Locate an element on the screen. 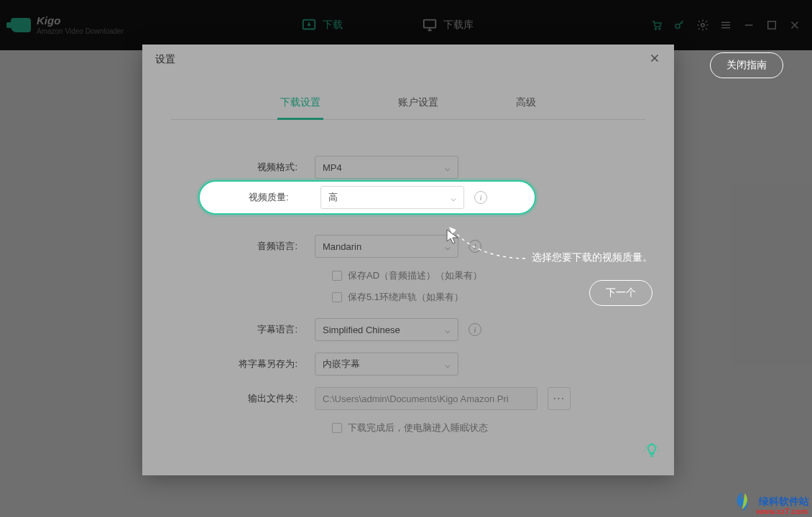 The height and width of the screenshot is (517, 812). row-subtitle-language: 字幕语言: Simplified Chinese ⌵ i is located at coordinates (408, 330).